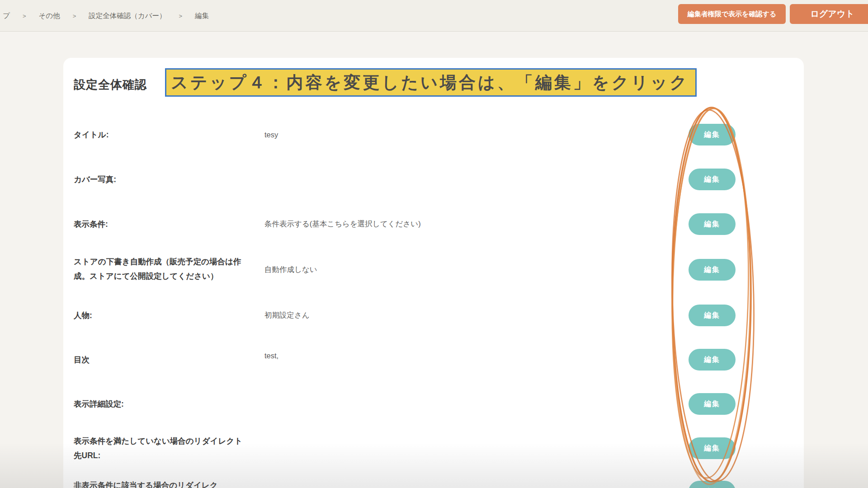 This screenshot has height=488, width=868. What do you see at coordinates (158, 135) in the screenshot?
I see `row-label-title: タイトル:` at bounding box center [158, 135].